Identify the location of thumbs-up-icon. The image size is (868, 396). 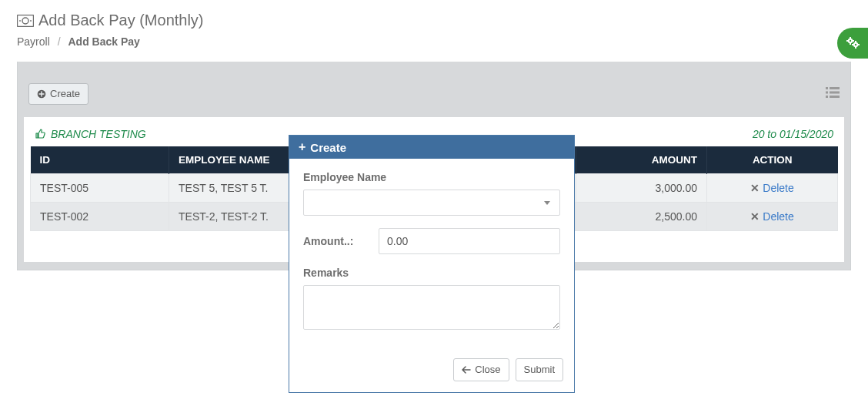
(40, 134).